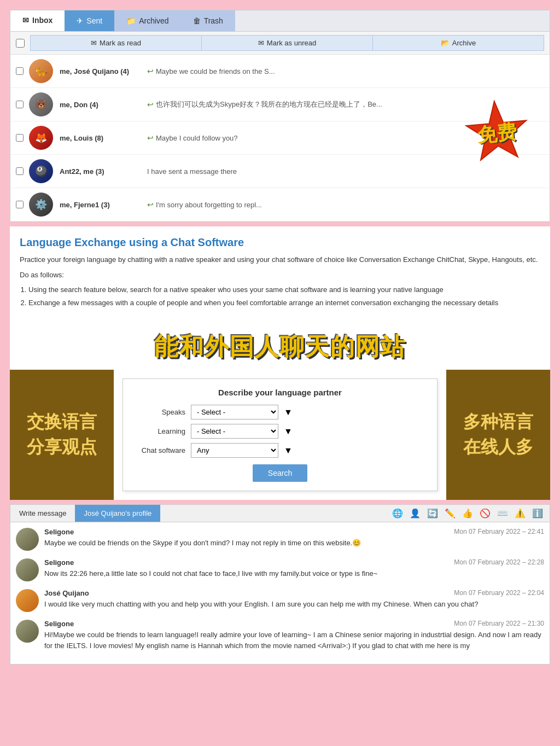  Describe the element at coordinates (103, 105) in the screenshot. I see `message-sender: me, Don (4)` at that location.